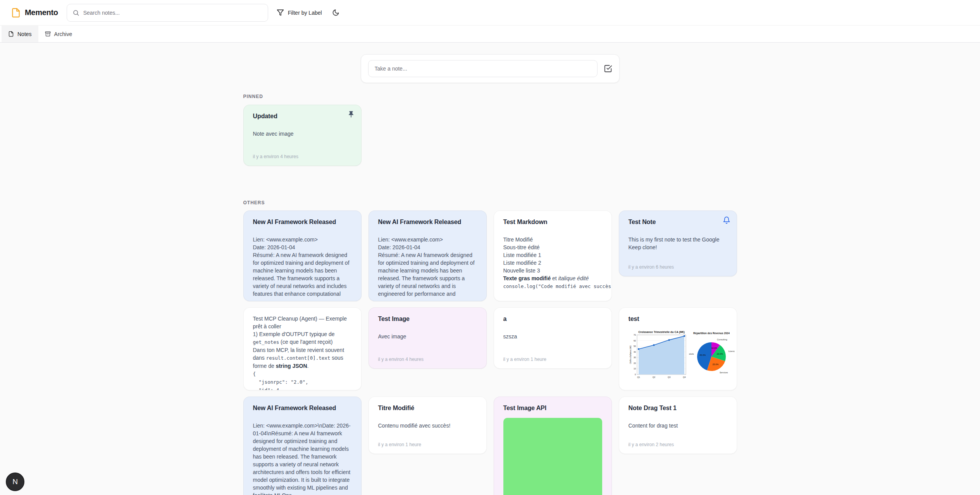 The image size is (980, 495). I want to click on tab-notes: Notes, so click(20, 34).